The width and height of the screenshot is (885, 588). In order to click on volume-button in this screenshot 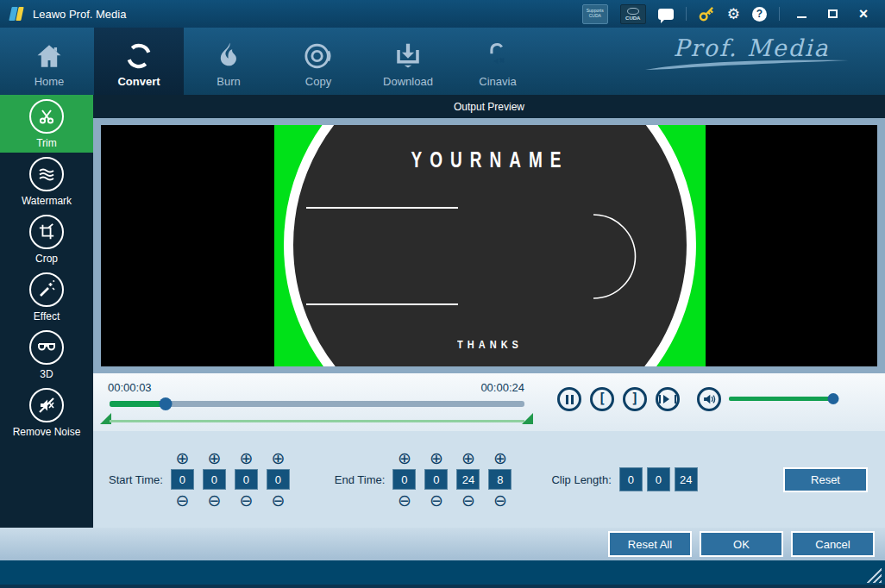, I will do `click(709, 399)`.